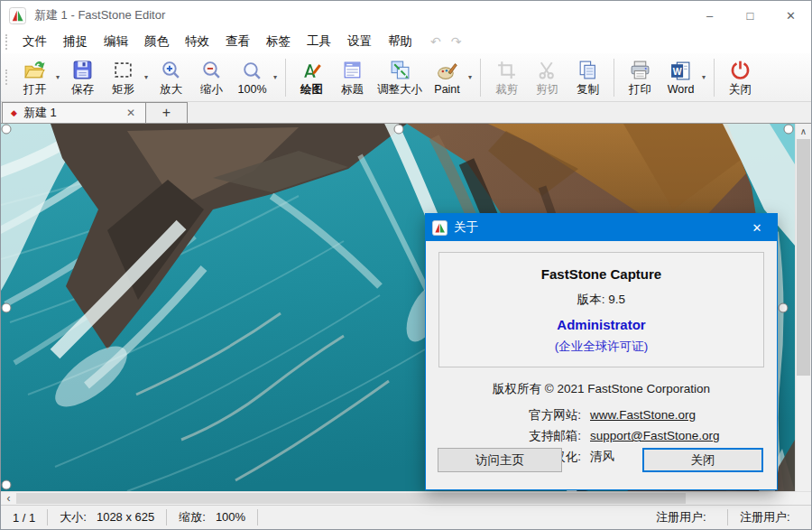 This screenshot has width=812, height=530. What do you see at coordinates (34, 42) in the screenshot?
I see `menu-item-file: 文件` at bounding box center [34, 42].